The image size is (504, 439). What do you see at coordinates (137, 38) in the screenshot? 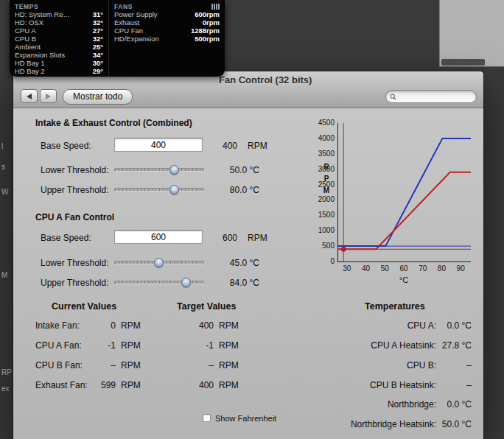
I see `fan-label: HD/Expansion` at bounding box center [137, 38].